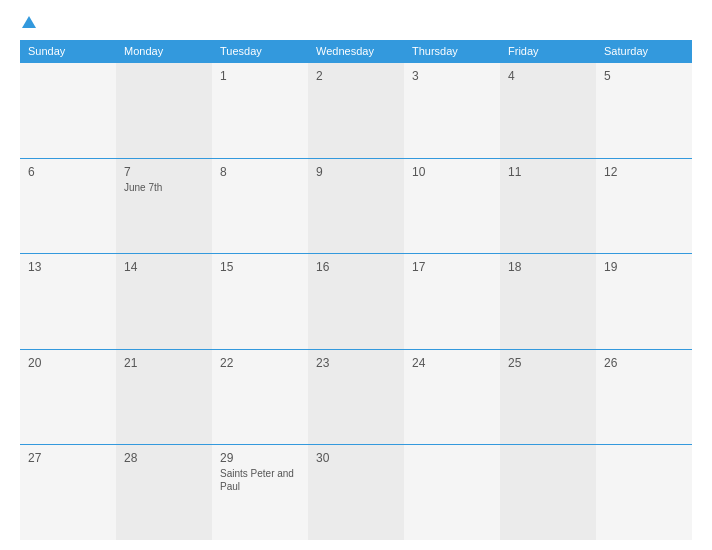  What do you see at coordinates (452, 206) in the screenshot?
I see `calendar-cell: 10` at bounding box center [452, 206].